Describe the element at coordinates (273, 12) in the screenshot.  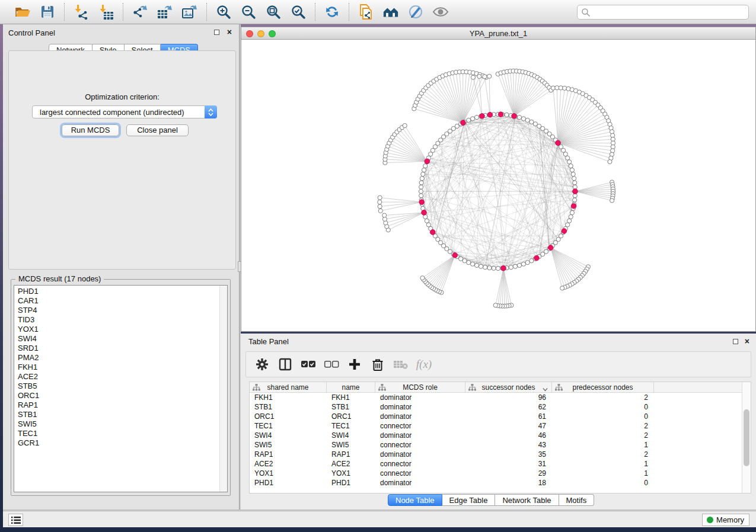
I see `zoom-fit-icon` at that location.